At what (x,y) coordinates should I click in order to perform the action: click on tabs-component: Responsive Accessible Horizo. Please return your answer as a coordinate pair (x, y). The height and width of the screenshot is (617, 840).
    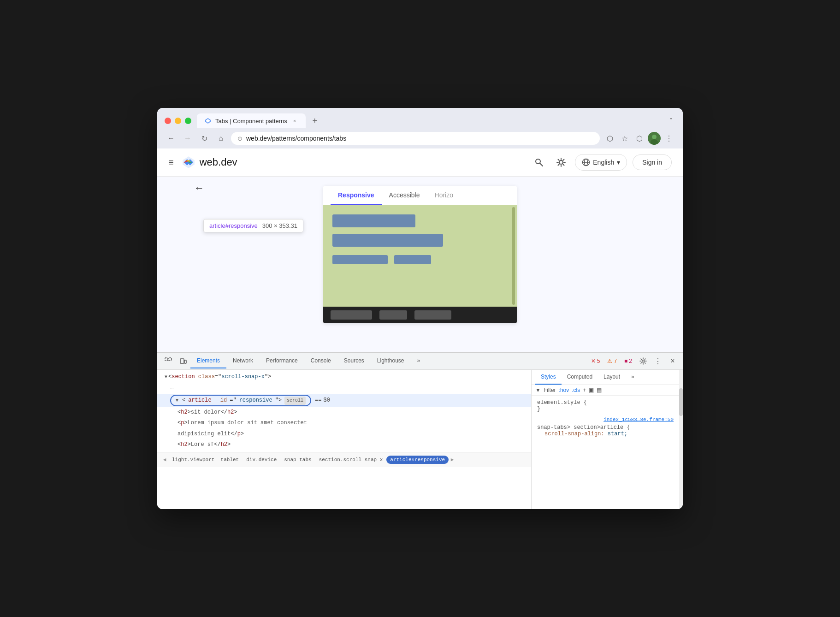
    Looking at the image, I should click on (420, 255).